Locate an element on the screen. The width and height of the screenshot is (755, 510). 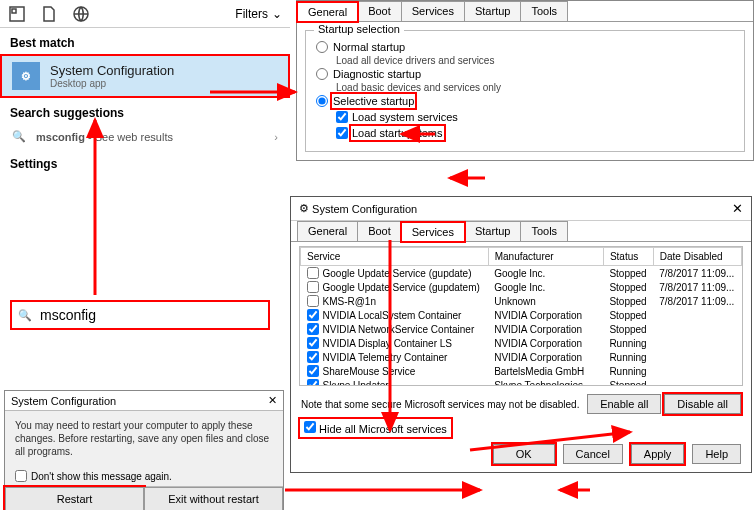
services-note: Note that some secure Microsoft services… is located at coordinates (440, 404).